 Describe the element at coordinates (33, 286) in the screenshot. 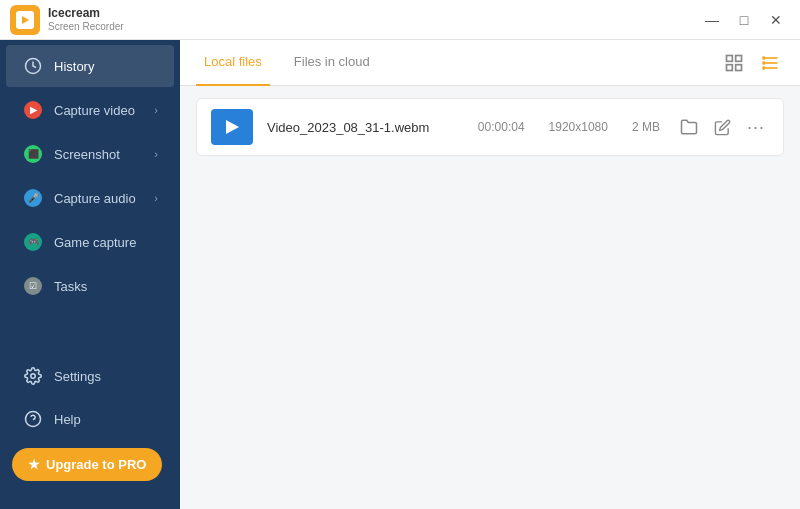

I see `tasks-icon: ☑` at that location.